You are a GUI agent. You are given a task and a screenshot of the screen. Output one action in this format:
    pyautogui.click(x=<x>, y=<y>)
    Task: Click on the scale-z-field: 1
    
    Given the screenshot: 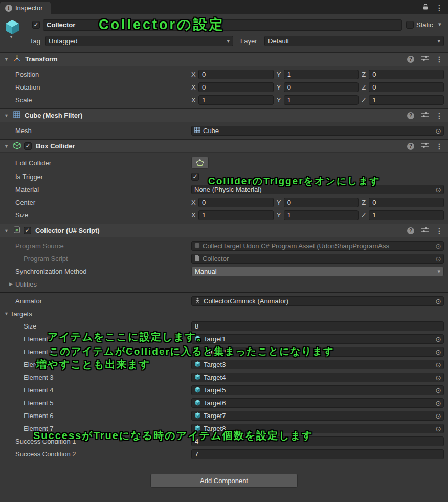 What is the action you would take?
    pyautogui.click(x=406, y=100)
    